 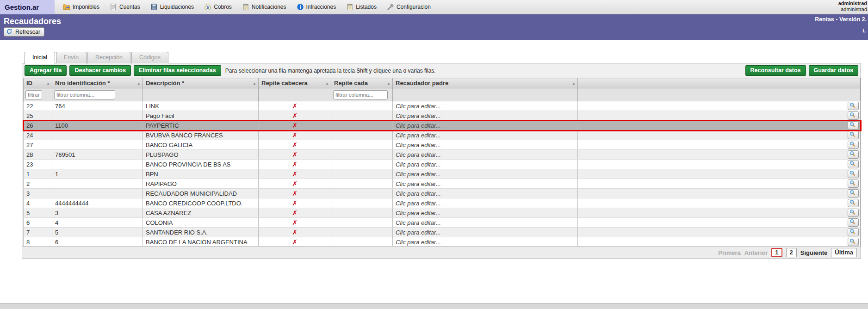 I want to click on menu-item-infracciones: Infracciones, so click(x=316, y=7).